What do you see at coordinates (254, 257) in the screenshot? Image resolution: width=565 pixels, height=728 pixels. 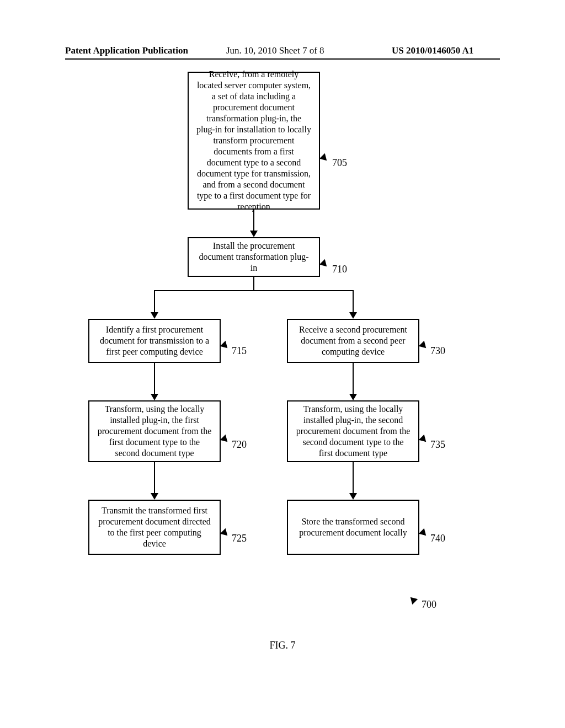 I see `flow-box-710: Install the procurement document transfo…` at bounding box center [254, 257].